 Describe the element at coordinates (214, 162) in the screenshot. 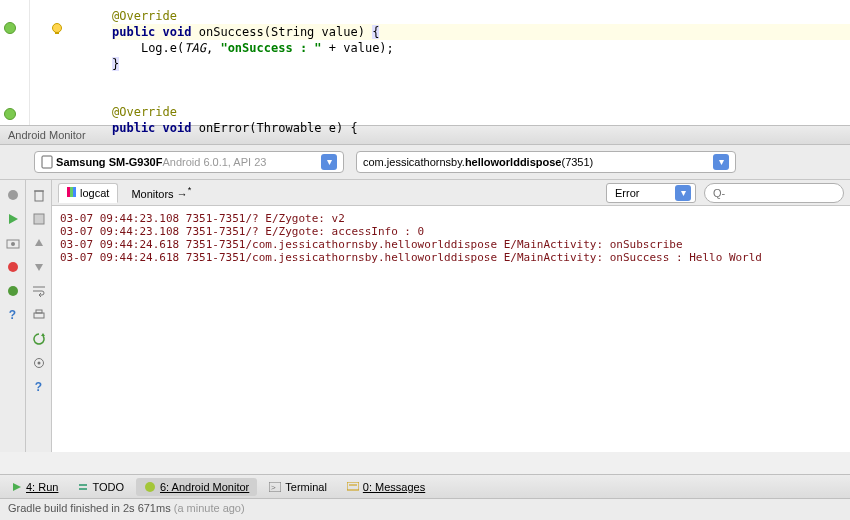

I see `device-os: Android 6.0.1, API 23` at that location.